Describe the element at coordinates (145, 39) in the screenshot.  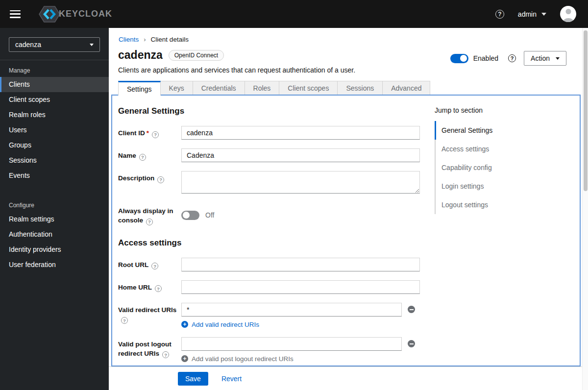
I see `breadcrumb-separator-icon` at that location.